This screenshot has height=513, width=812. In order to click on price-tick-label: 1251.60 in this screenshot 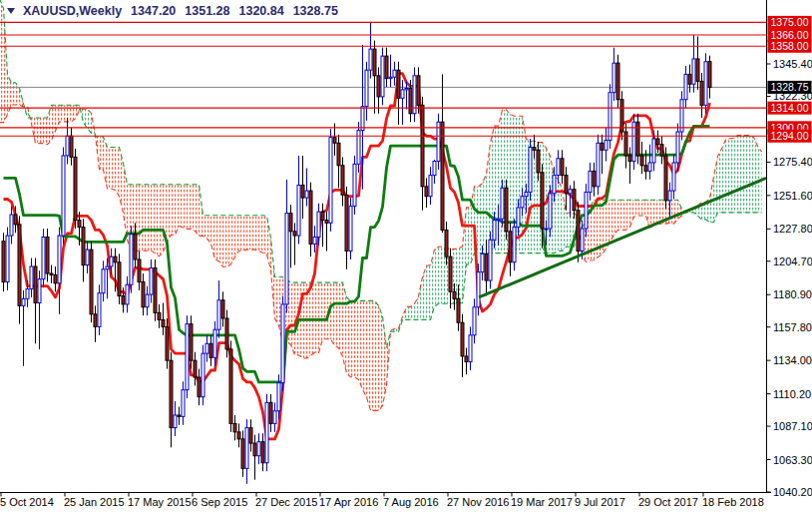, I will do `click(792, 196)`.